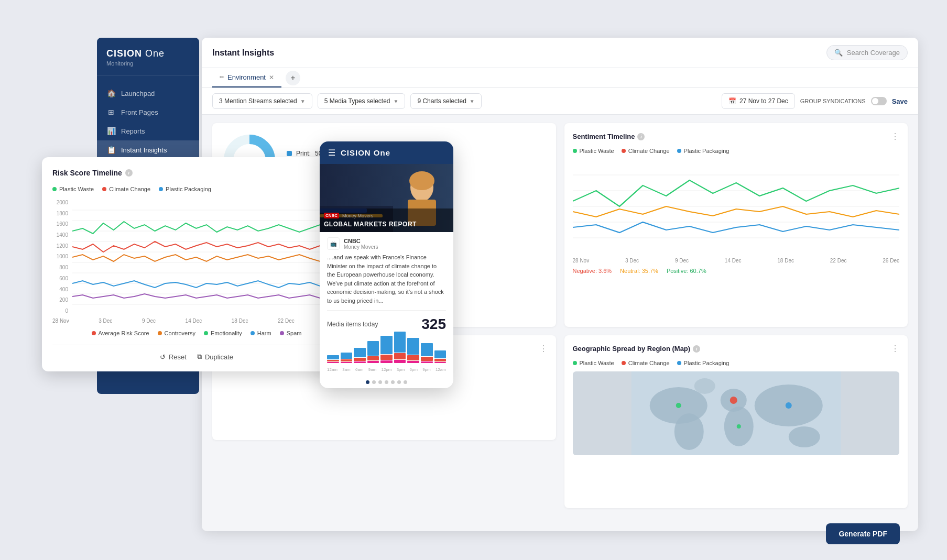  I want to click on more-options-icon3: ⋮, so click(895, 349).